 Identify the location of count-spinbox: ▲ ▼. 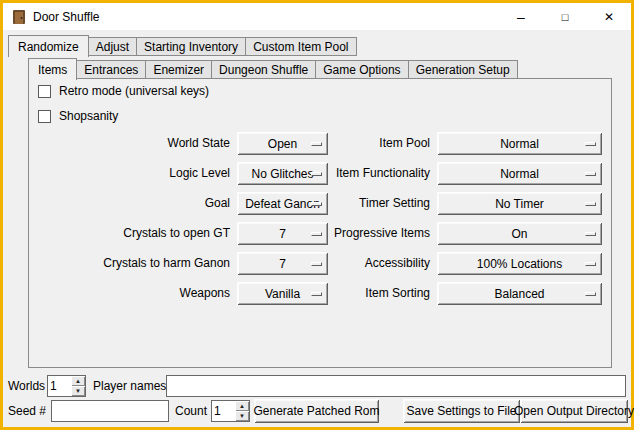
(230, 411).